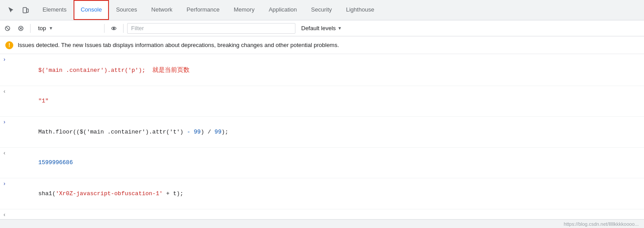 This screenshot has width=644, height=228. I want to click on clear-console-icon, so click(8, 28).